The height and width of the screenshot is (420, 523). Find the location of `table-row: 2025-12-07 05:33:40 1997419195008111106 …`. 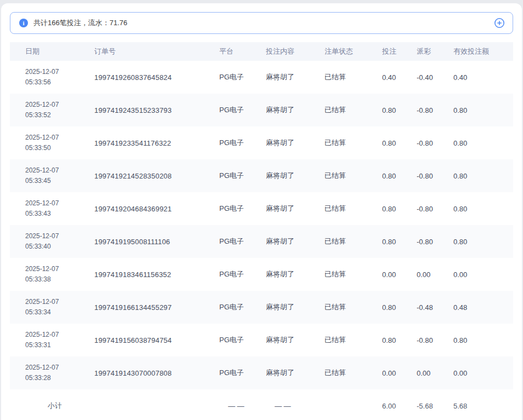

table-row: 2025-12-07 05:33:40 1997419195008111106 … is located at coordinates (262, 241).